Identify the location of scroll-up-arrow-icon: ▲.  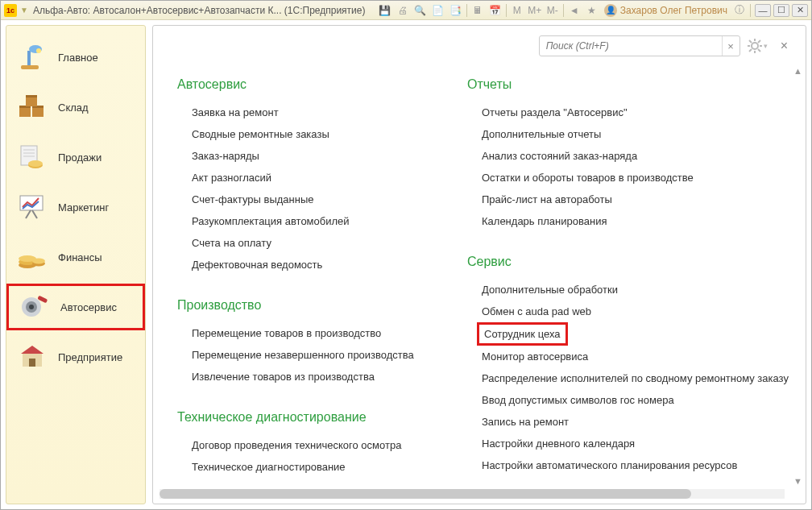
(798, 71).